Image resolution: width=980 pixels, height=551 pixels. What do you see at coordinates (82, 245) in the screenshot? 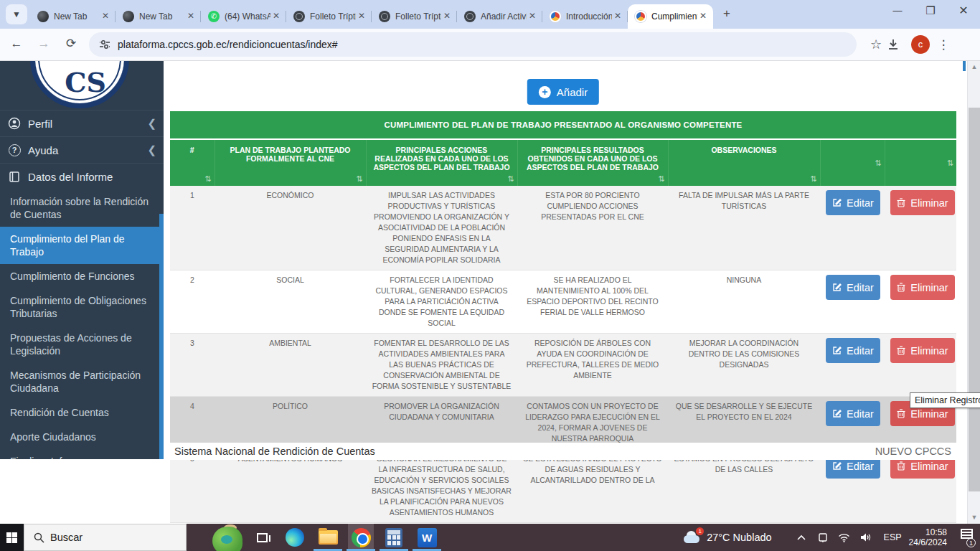
I see `sidebar-item-cumplimiento-plan: Cumplimiento del Plan de Trabajo` at bounding box center [82, 245].